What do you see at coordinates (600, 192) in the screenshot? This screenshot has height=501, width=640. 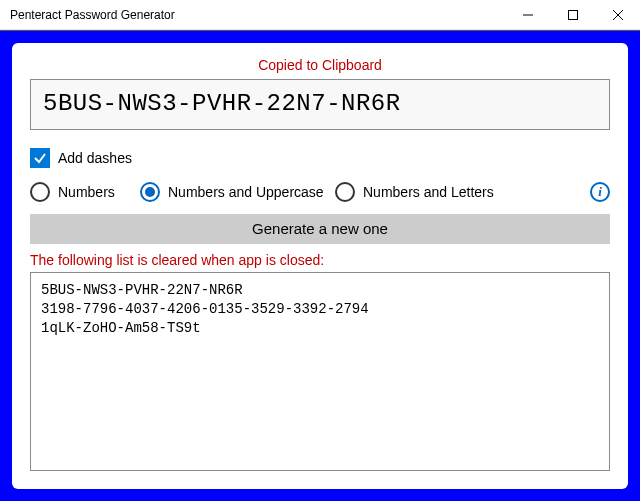 I see `info-icon: i` at bounding box center [600, 192].